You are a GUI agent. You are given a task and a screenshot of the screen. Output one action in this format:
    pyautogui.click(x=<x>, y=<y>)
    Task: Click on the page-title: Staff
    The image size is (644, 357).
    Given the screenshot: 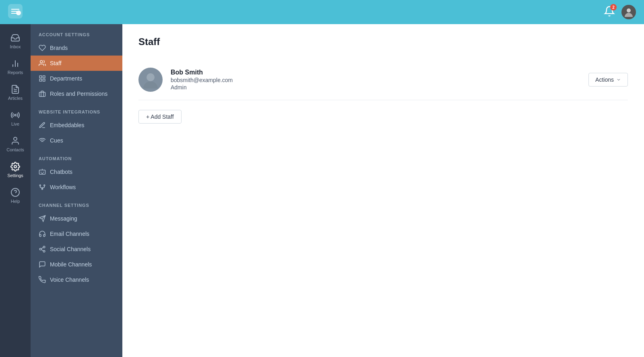 What is the action you would take?
    pyautogui.click(x=383, y=42)
    